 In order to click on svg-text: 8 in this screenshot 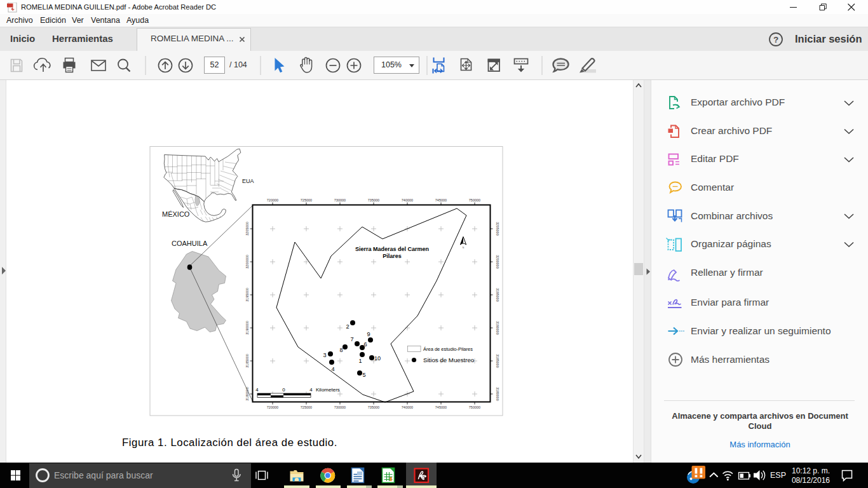, I will do `click(341, 350)`.